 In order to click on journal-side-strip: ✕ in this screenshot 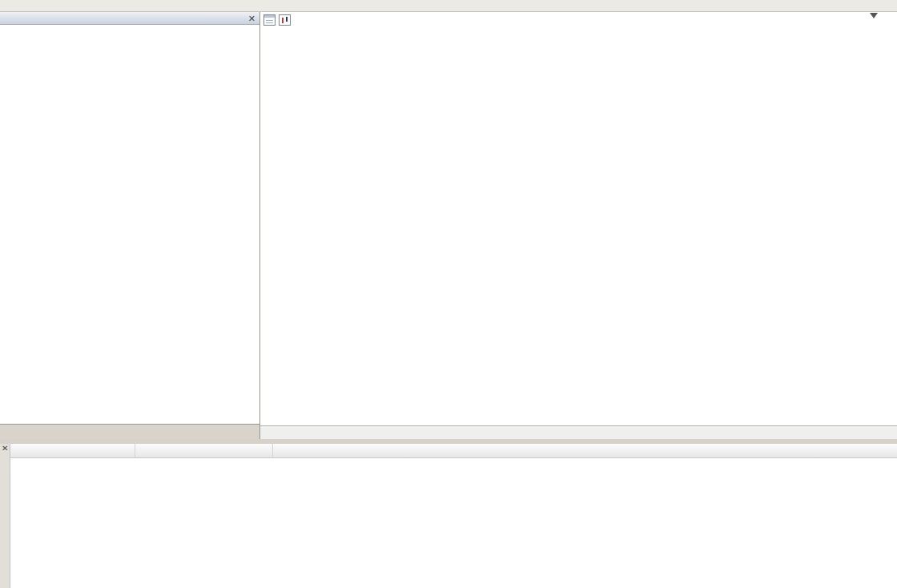, I will do `click(5, 516)`.